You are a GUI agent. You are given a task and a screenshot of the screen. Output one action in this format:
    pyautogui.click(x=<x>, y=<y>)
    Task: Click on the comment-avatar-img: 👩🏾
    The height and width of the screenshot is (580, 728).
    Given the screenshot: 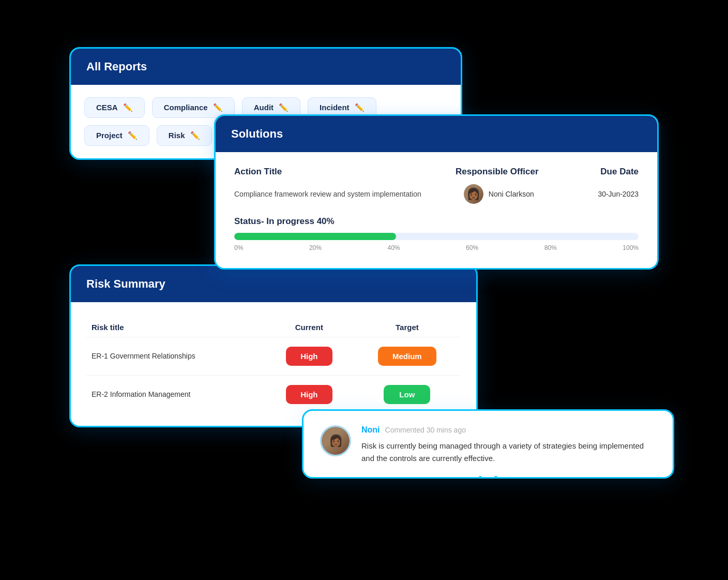 What is the action you would take?
    pyautogui.click(x=336, y=441)
    